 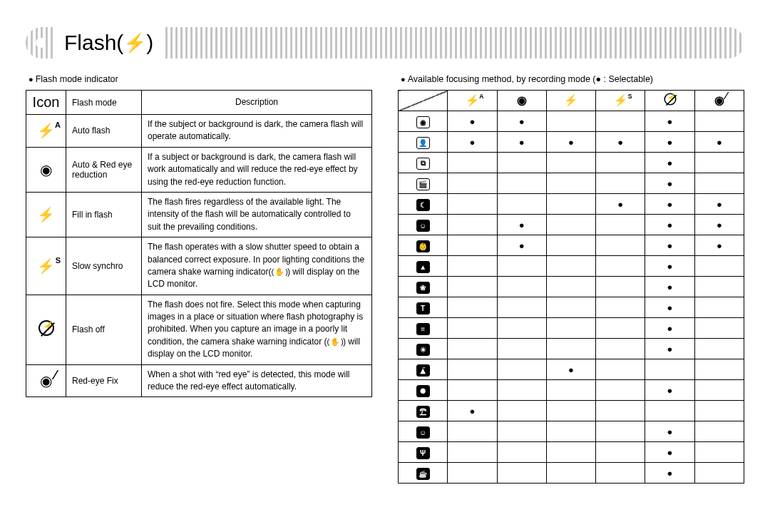 I want to click on page-title-bar: Flash( ⚡ ), so click(x=385, y=43).